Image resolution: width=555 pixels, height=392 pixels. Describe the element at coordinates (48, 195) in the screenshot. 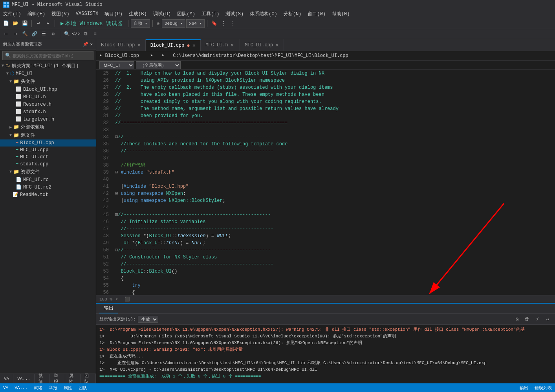

I see `file-readme: 📝 ReadMe.txt` at that location.